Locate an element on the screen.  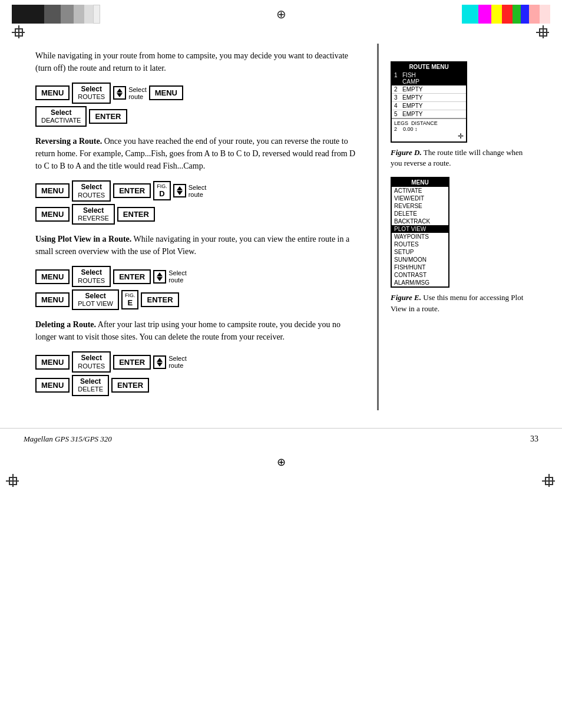
menu-btn-8: MENU is located at coordinates (52, 386).